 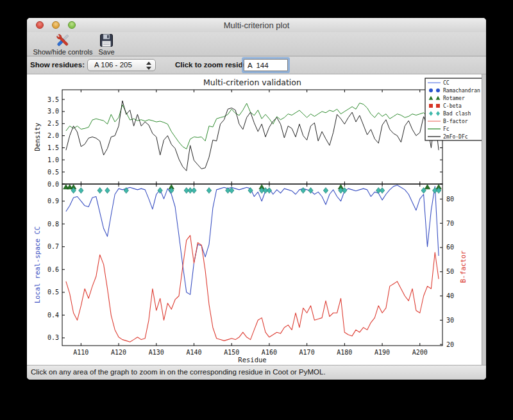 What do you see at coordinates (446, 83) in the screenshot?
I see `svg-text: CC` at bounding box center [446, 83].